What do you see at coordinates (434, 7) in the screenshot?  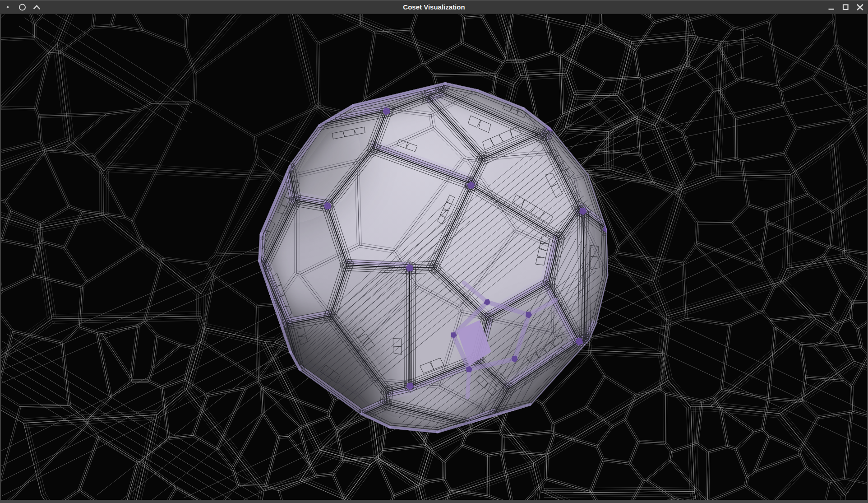 I see `svg-text: Coset Visualization` at bounding box center [434, 7].